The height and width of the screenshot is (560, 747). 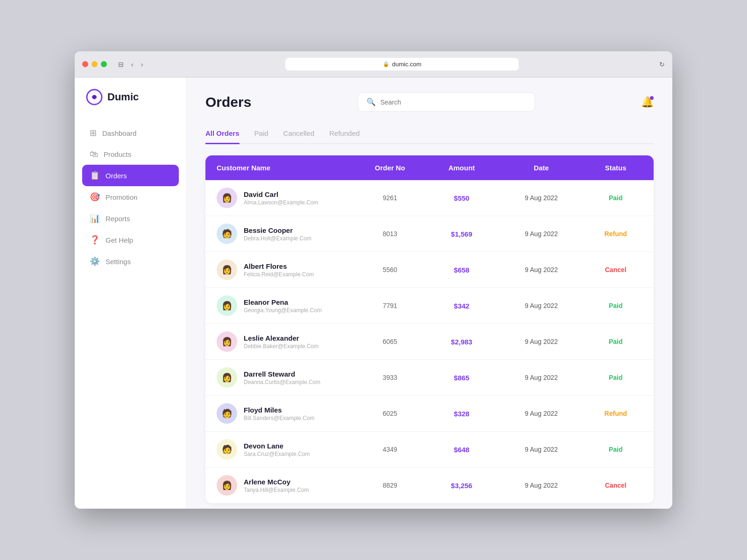 What do you see at coordinates (120, 133) in the screenshot?
I see `sidebar-item-label: Dashboard` at bounding box center [120, 133].